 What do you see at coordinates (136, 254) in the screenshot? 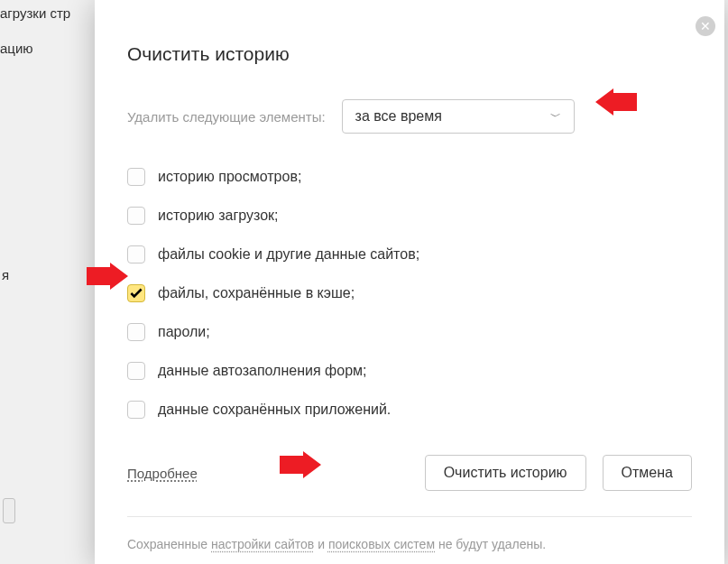
I see `checkbox-cookies` at bounding box center [136, 254].